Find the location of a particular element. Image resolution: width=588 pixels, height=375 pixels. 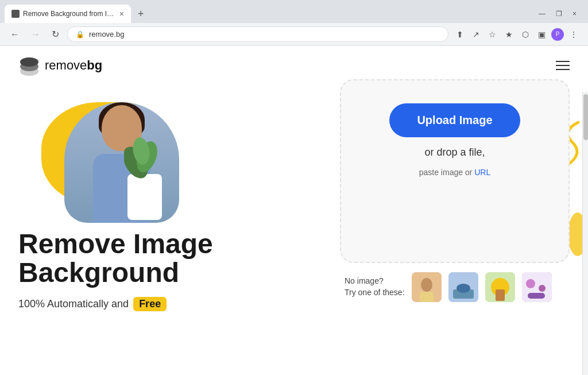

address-bar: 🔒 remove.bg is located at coordinates (258, 34).